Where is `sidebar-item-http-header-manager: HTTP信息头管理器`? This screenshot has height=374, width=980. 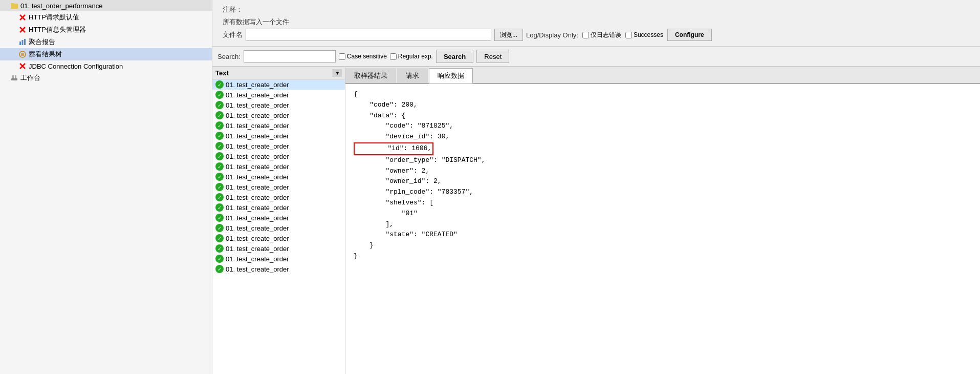
sidebar-item-http-header-manager: HTTP信息头管理器 is located at coordinates (106, 30).